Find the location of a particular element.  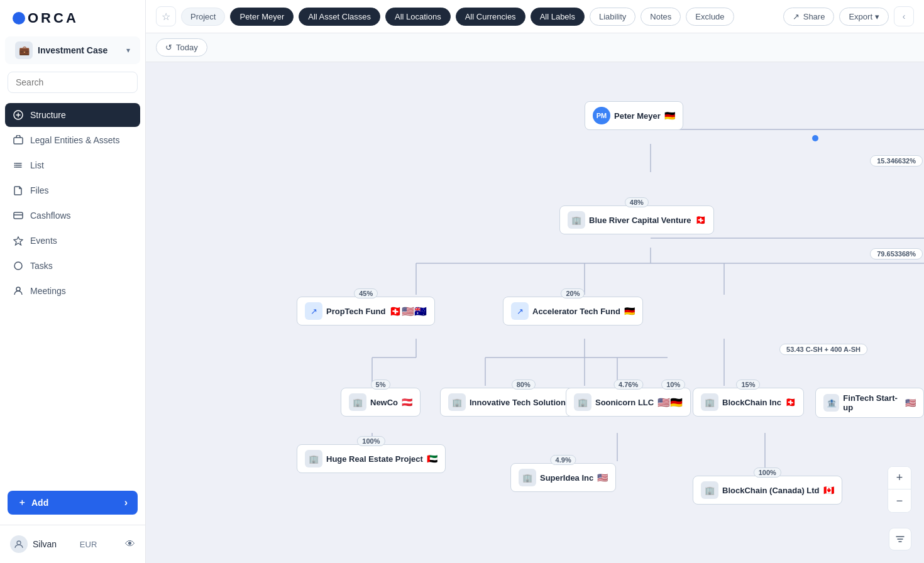

nav-back-icon: ‹ is located at coordinates (904, 16).